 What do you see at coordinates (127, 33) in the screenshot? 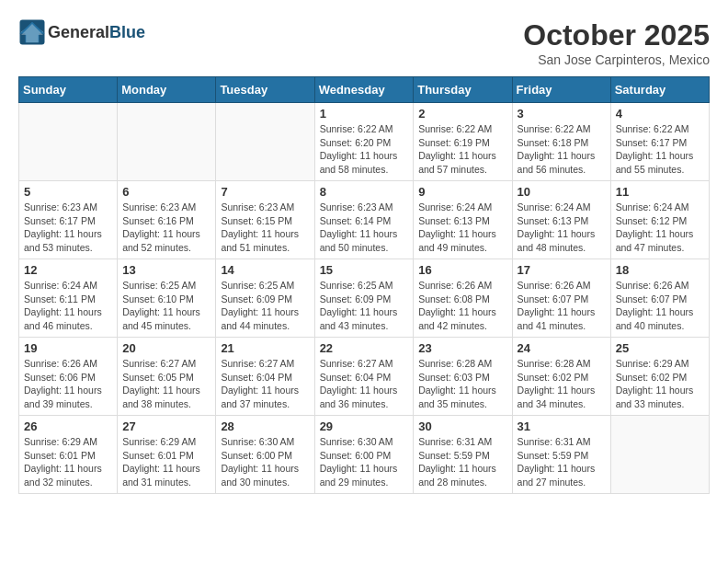
I see `logo-text-blue: Blue` at bounding box center [127, 33].